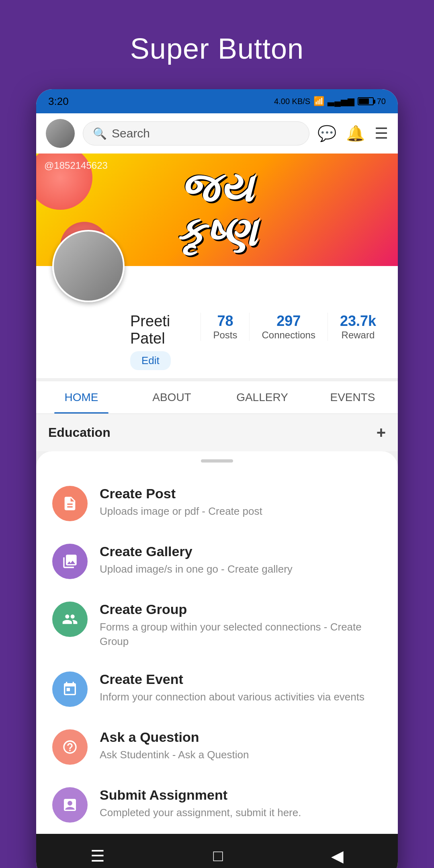 The height and width of the screenshot is (868, 434). I want to click on profile-avatar, so click(88, 266).